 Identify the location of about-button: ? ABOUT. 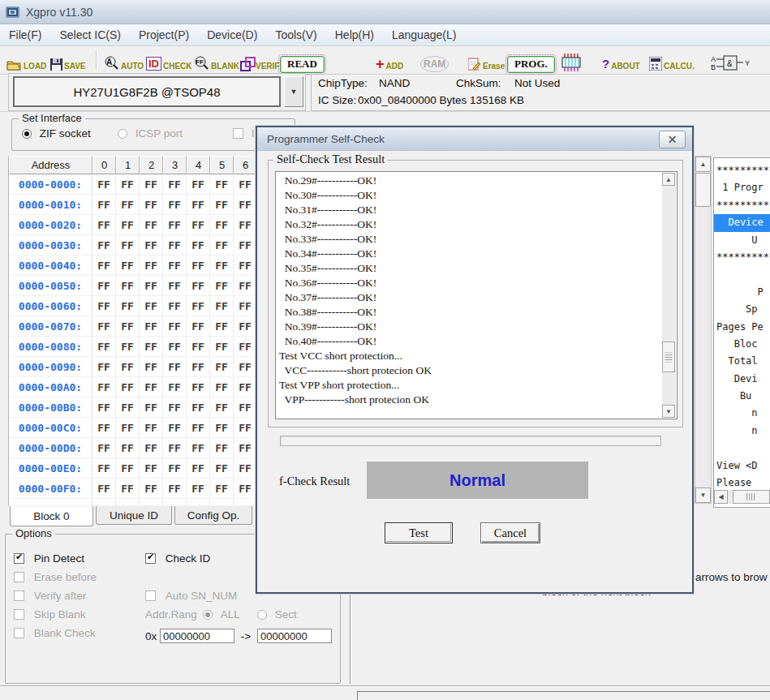
(622, 60).